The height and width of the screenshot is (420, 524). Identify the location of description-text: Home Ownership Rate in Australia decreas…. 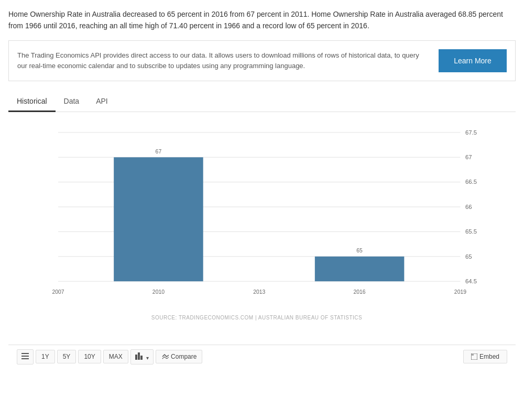
(262, 20).